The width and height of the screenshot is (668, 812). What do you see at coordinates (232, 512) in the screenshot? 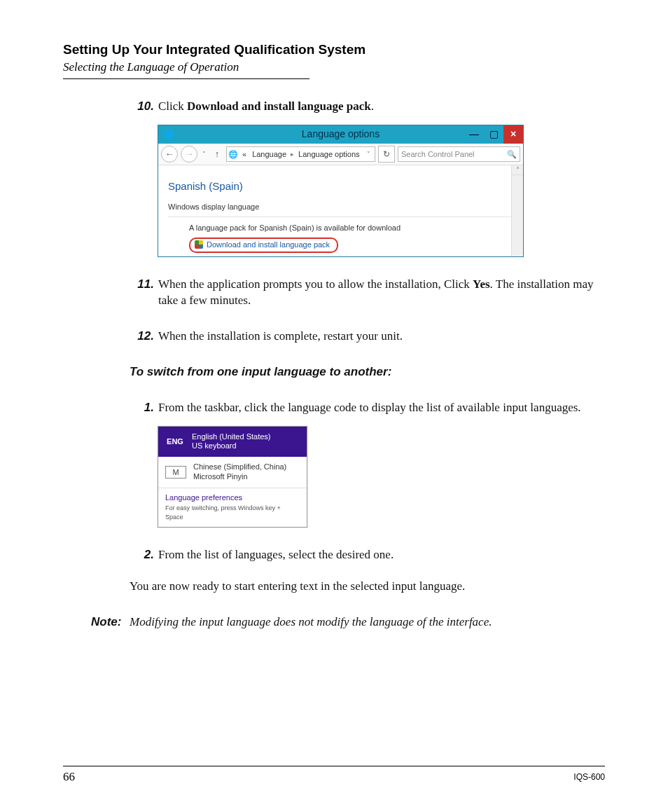
I see `switch-hint: For easy switching, press Windows key + …` at bounding box center [232, 512].